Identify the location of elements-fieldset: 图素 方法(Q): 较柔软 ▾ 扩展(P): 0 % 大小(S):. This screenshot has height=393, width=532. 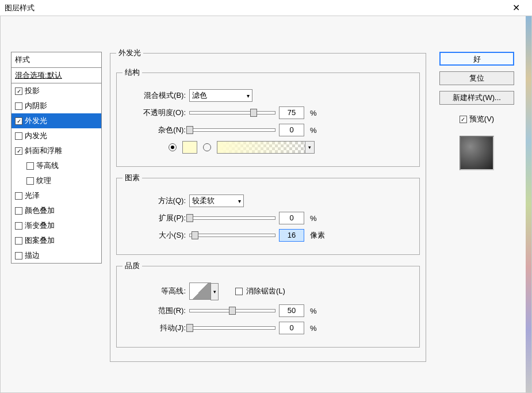
(268, 214).